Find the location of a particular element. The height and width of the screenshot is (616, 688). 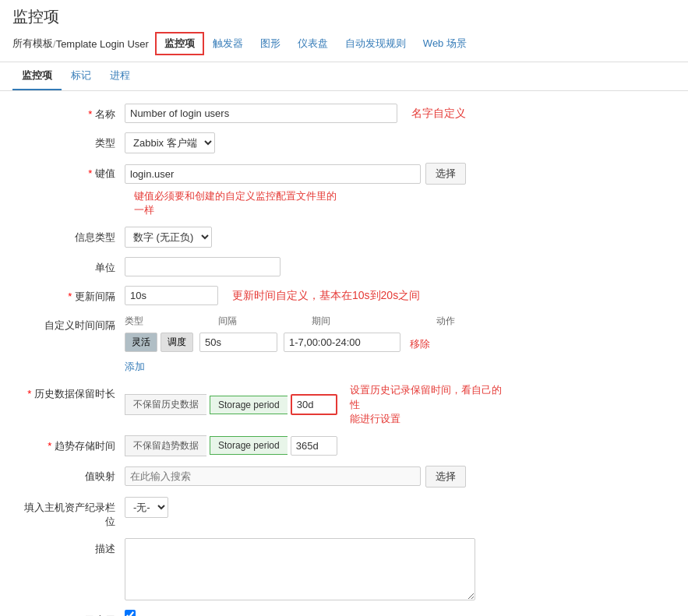

description-row: 描述 is located at coordinates (344, 569).